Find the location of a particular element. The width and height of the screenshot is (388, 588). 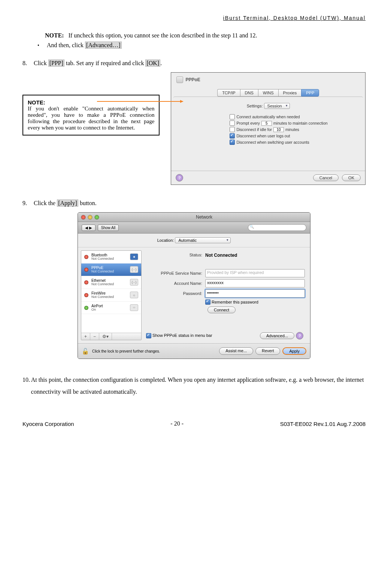

search-input is located at coordinates (277, 228).